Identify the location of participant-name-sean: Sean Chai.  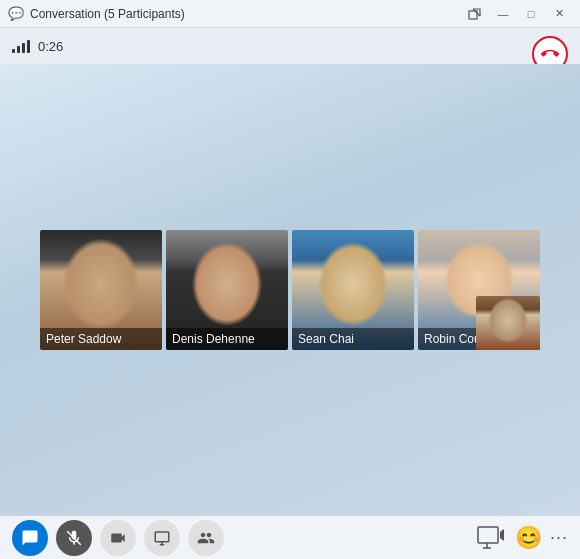
(353, 339).